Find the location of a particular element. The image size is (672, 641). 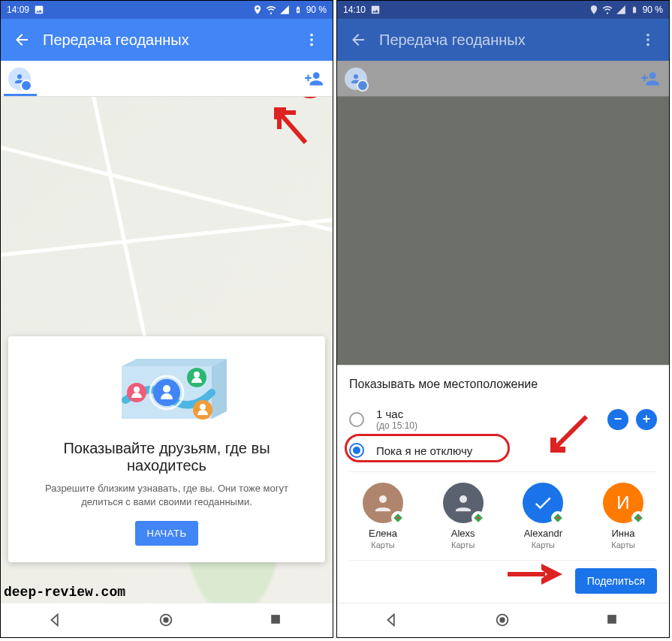

share-button: Поделиться is located at coordinates (616, 581).